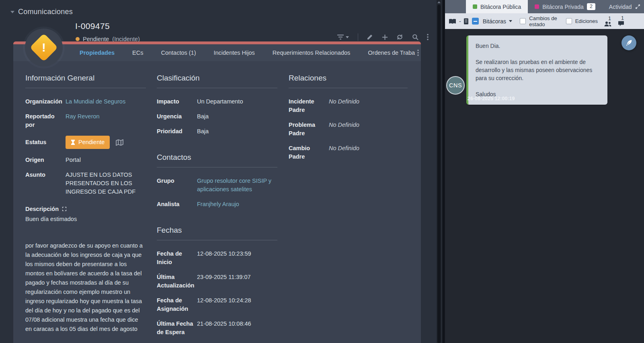 This screenshot has height=343, width=644. Describe the element at coordinates (539, 21) in the screenshot. I see `cambios-estado-filter: Cambios de estado` at that location.